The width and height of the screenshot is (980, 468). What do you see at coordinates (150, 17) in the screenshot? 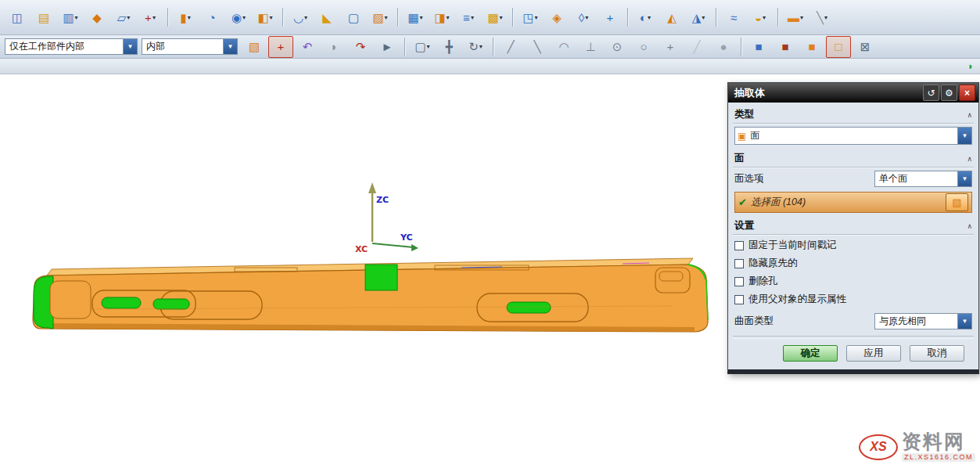
I see `point-icon: +▾` at bounding box center [150, 17].